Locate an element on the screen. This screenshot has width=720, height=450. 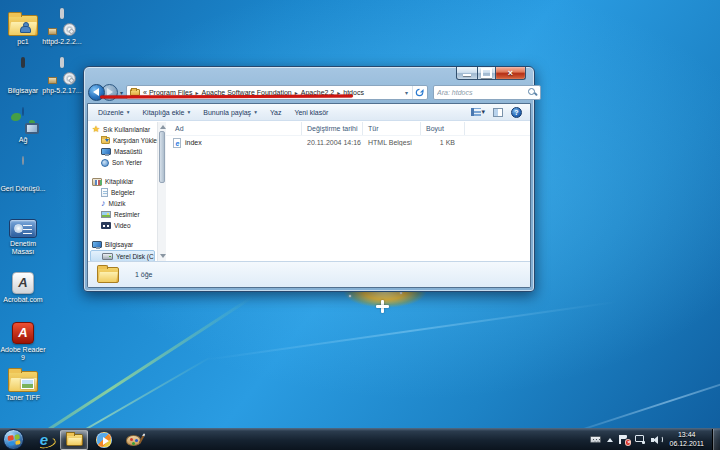
item-count-label: 1 öğe is located at coordinates (144, 274).